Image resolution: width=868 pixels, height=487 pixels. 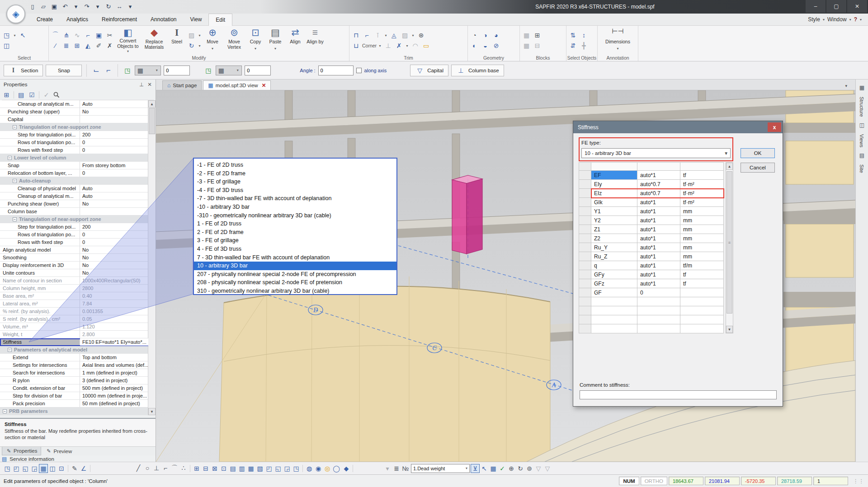 What do you see at coordinates (156, 468) in the screenshot?
I see `draw-perp-icon: ⊥` at bounding box center [156, 468].